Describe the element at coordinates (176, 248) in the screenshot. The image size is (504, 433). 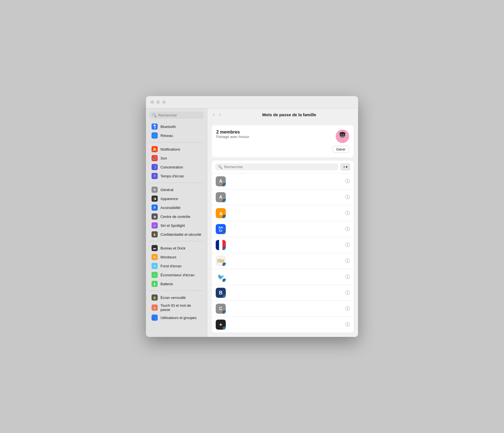
I see `sidebar-item-bureau-dock: ▬ Bureau et Dock` at that location.